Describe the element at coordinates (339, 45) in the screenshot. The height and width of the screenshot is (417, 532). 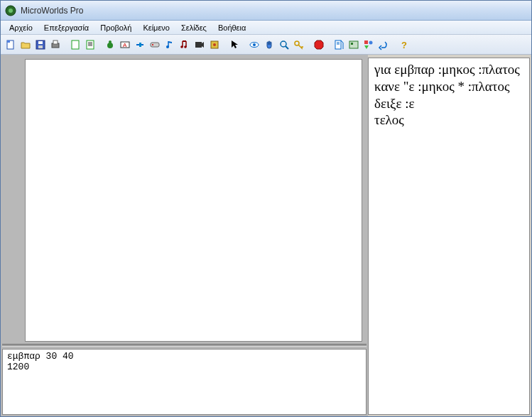
I see `procedures-icon` at that location.